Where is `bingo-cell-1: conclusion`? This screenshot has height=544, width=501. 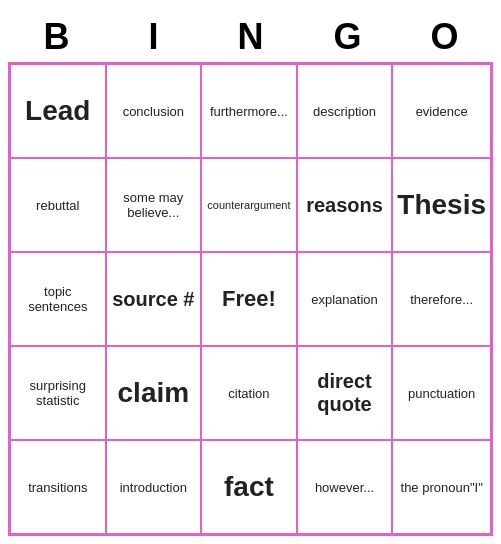
bingo-cell-1: conclusion is located at coordinates (154, 111).